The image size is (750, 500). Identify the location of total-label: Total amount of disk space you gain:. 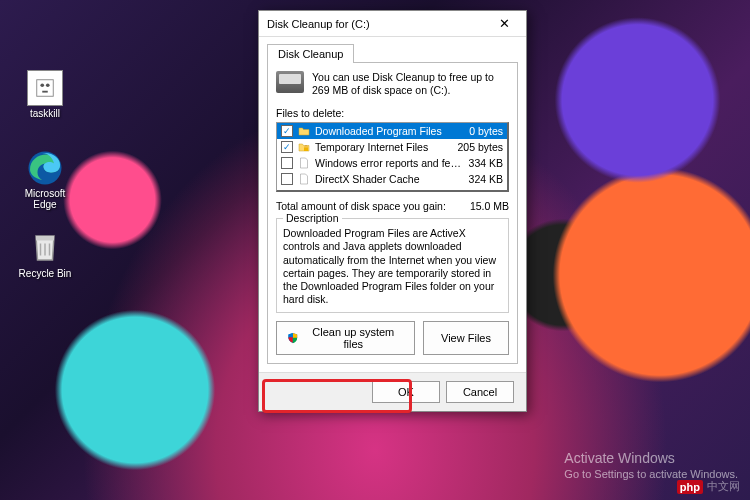
(361, 206).